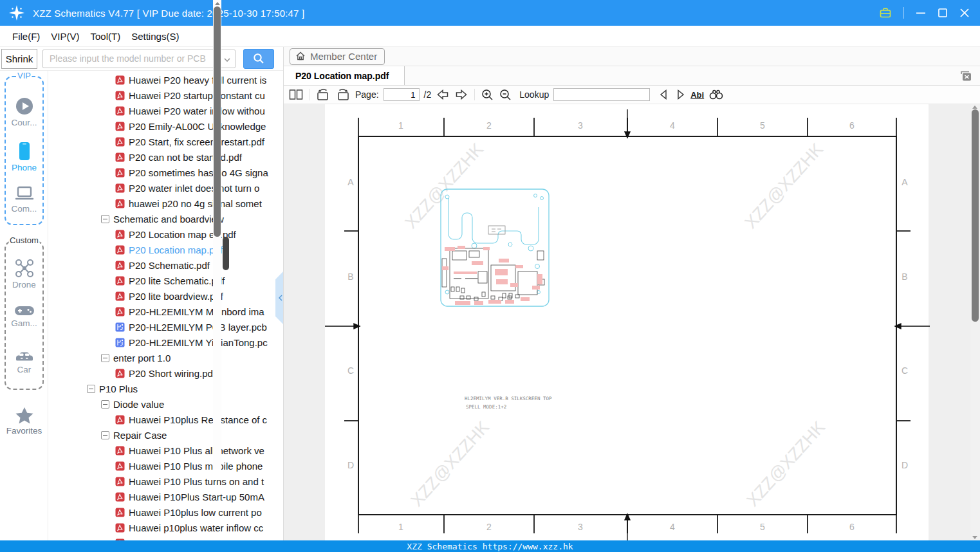 Image resolution: width=980 pixels, height=552 pixels. Describe the element at coordinates (163, 373) in the screenshot. I see `tree-file: P20 Short wiring.pdf` at that location.